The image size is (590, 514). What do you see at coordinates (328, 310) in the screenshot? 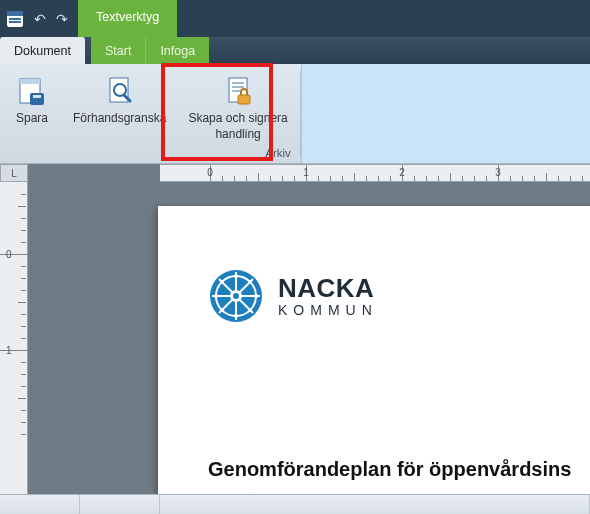
I see `nacka-logo-line2: KOMMUN` at bounding box center [328, 310].